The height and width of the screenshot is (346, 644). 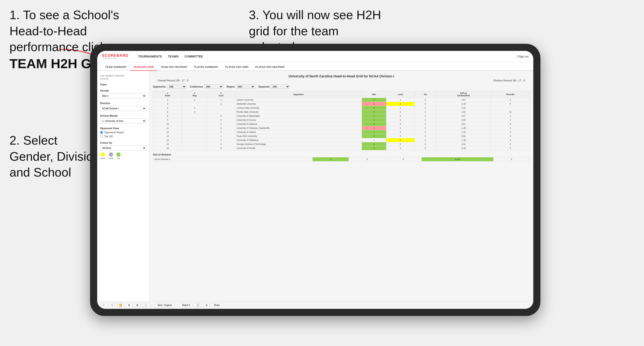 I want to click on col-win: Win, so click(x=374, y=94).